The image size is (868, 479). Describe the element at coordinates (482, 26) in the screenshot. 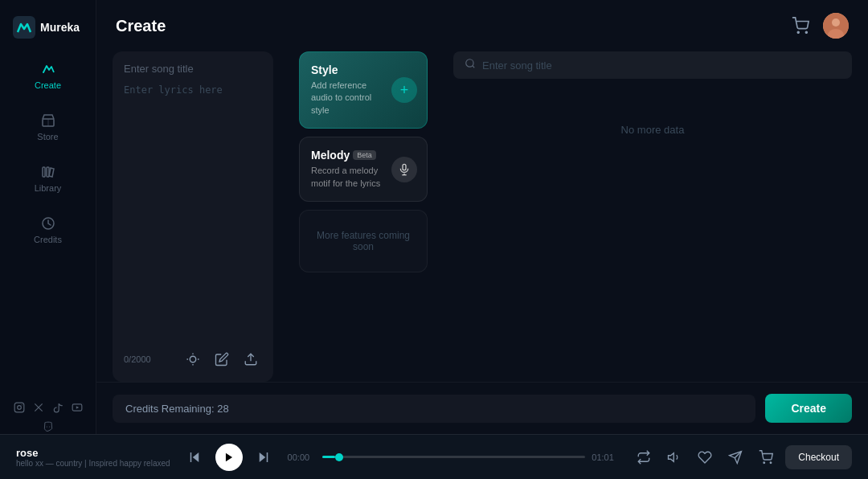

I see `page-header: Create` at that location.